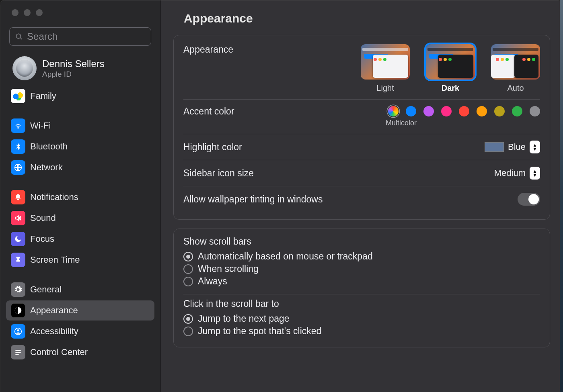 The height and width of the screenshot is (392, 563). I want to click on click-scroll-option-0: Jump to the next page, so click(362, 319).